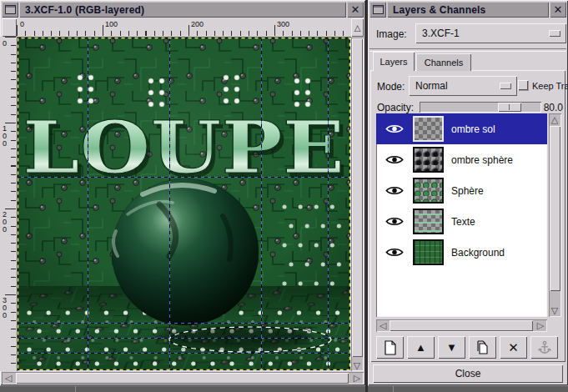 The width and height of the screenshot is (568, 392). Describe the element at coordinates (420, 347) in the screenshot. I see `raise-layer-button: ▲` at that location.